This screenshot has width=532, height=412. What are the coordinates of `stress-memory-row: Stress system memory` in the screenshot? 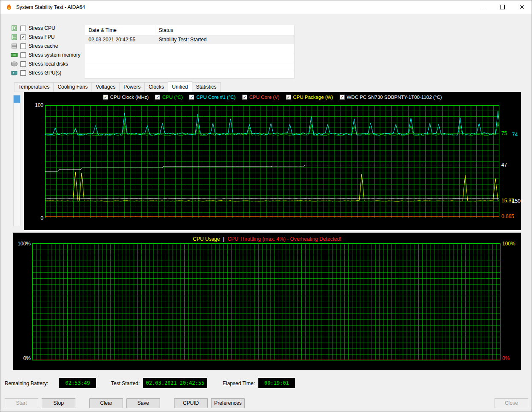 It's located at (46, 55).